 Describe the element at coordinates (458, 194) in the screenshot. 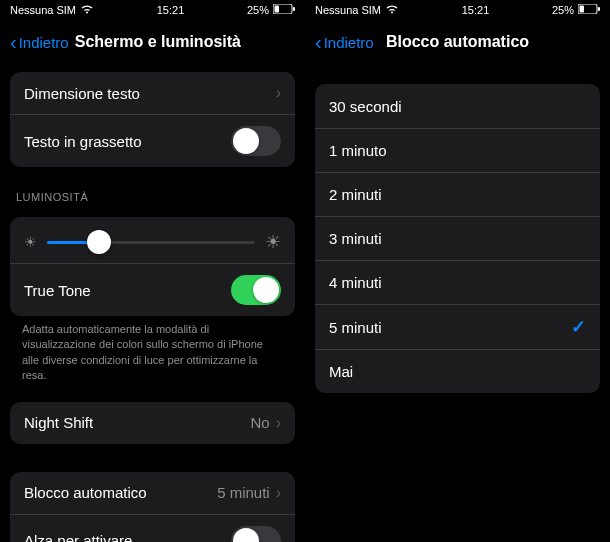

I see `auto-lock-option: 2 minuti` at that location.